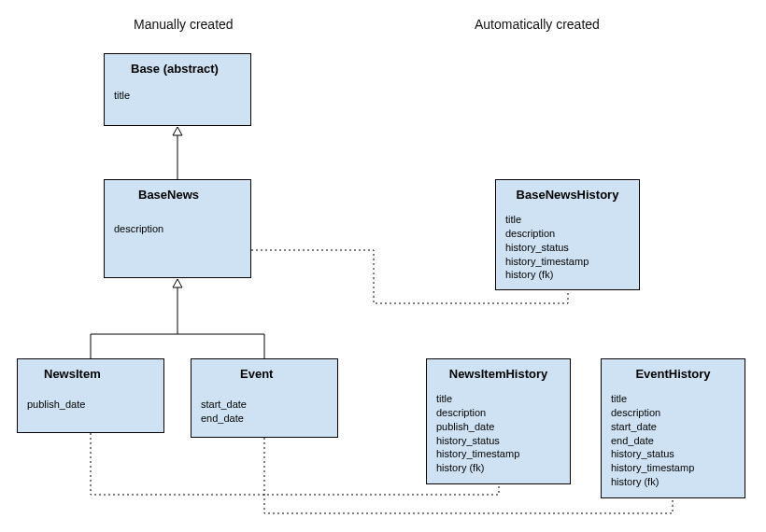 The image size is (766, 532). Describe the element at coordinates (91, 403) in the screenshot. I see `class-newsitem-fields: publish_date` at that location.